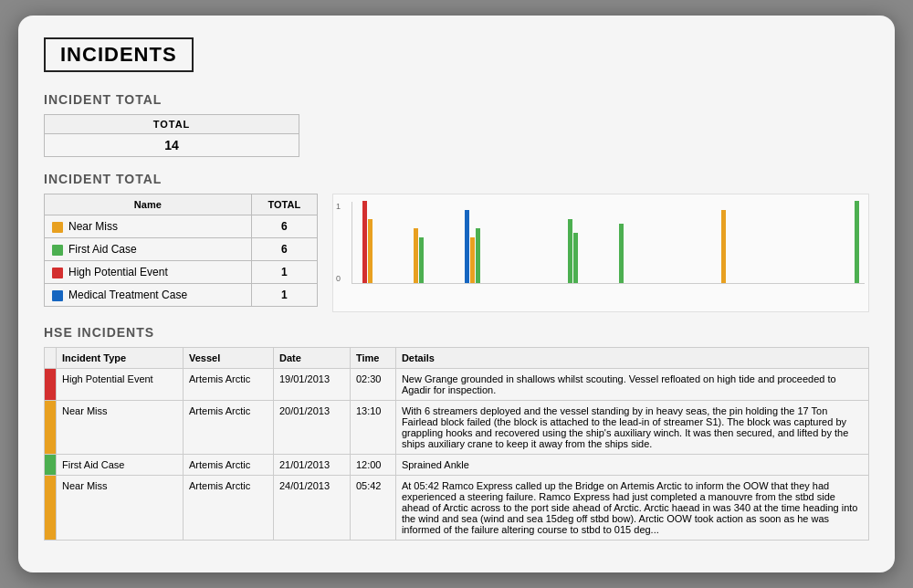 The height and width of the screenshot is (588, 913). Describe the element at coordinates (456, 385) in the screenshot. I see `hse-row: High Potential Event Artemis Arctic 19/0…` at that location.